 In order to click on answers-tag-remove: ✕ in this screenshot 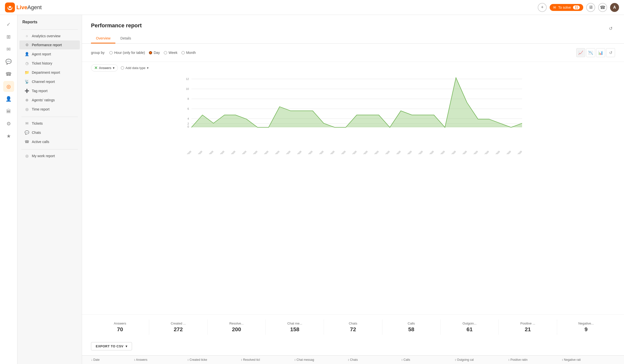, I will do `click(96, 68)`.